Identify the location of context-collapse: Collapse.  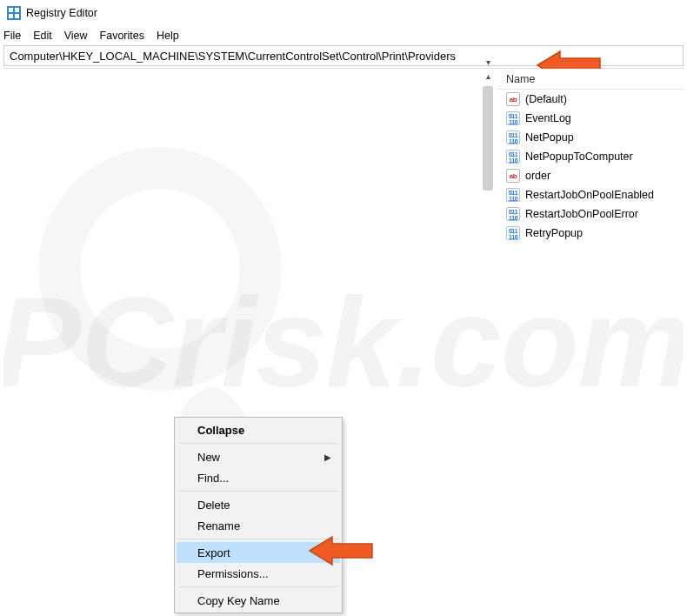
(258, 430).